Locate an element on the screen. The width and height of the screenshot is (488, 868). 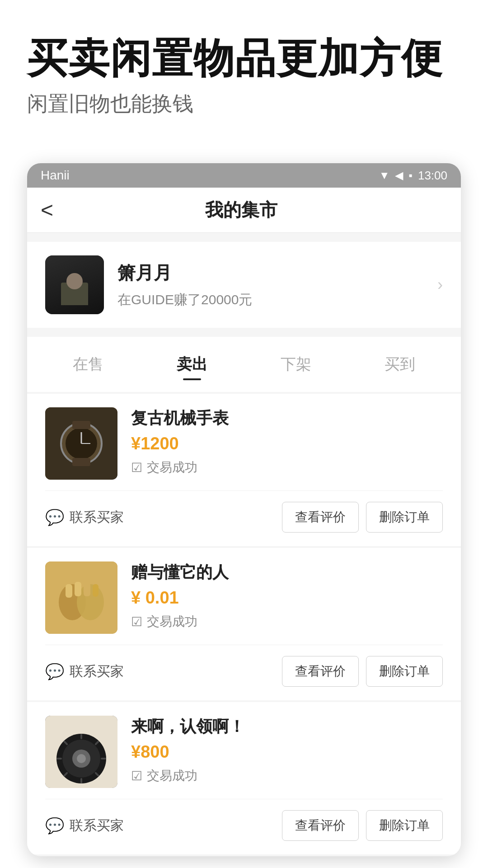
product-price: ¥ 0.01 is located at coordinates (287, 598).